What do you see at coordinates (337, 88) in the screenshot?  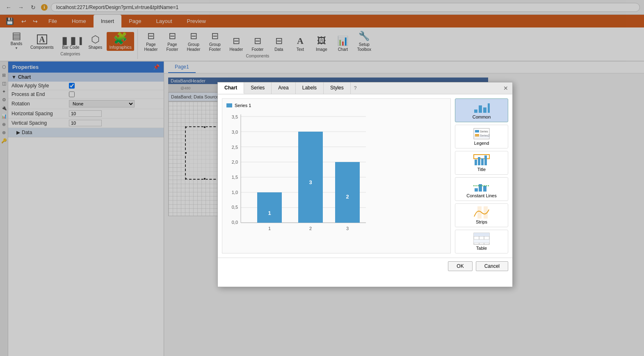 I see `dialog-tab-styles: Styles` at bounding box center [337, 88].